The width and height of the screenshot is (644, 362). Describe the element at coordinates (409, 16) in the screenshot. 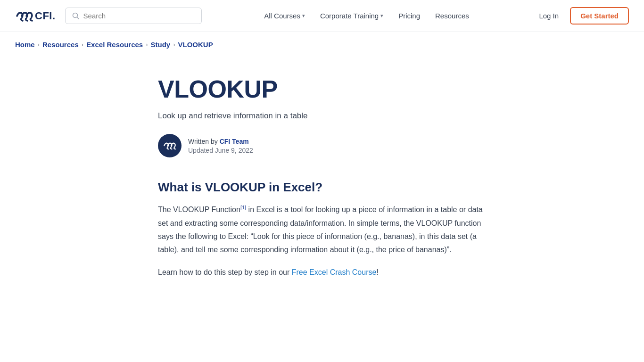

I see `pricing-label: Pricing` at that location.